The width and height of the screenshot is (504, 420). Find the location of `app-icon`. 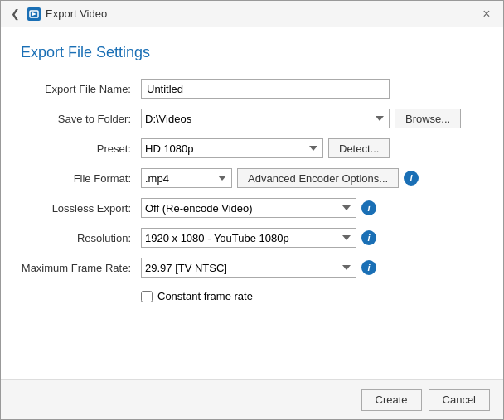

app-icon is located at coordinates (34, 14).